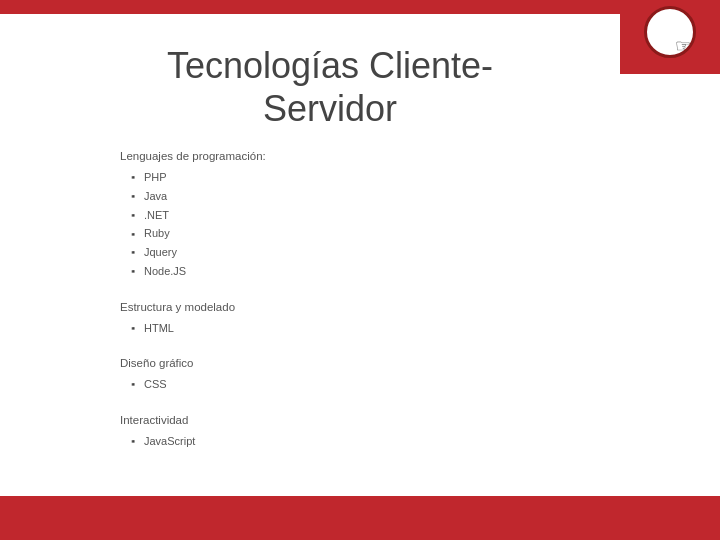 This screenshot has width=720, height=540. Describe the element at coordinates (370, 384) in the screenshot. I see `bullet-list-2: CSS` at that location.